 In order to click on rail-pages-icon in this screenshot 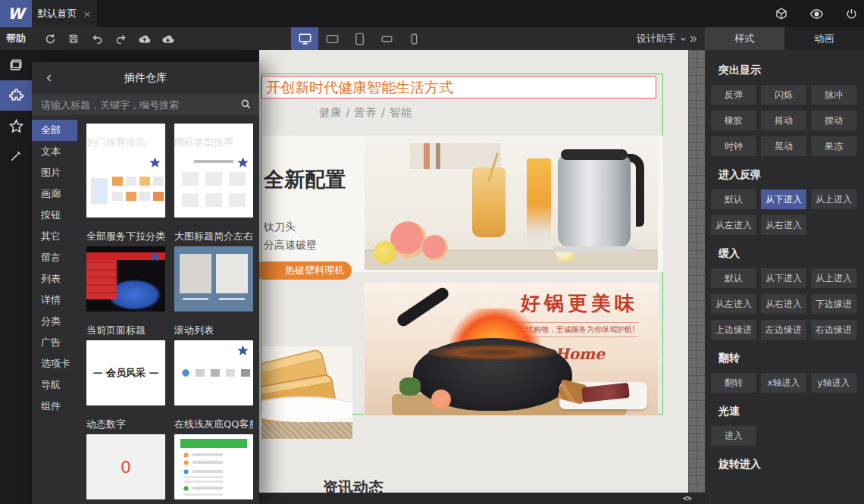, I will do `click(16, 65)`.